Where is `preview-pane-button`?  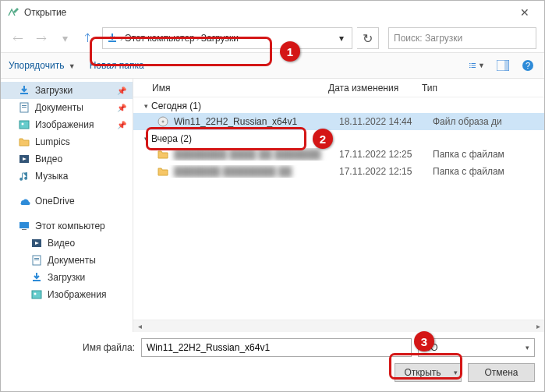
preview-pane-button is located at coordinates (503, 65).